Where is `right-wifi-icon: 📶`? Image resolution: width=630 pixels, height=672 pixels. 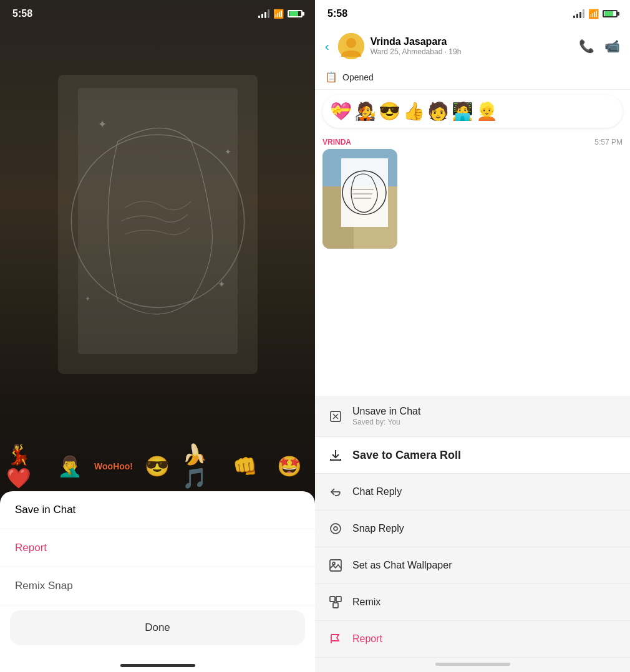
right-wifi-icon: 📶 is located at coordinates (594, 14).